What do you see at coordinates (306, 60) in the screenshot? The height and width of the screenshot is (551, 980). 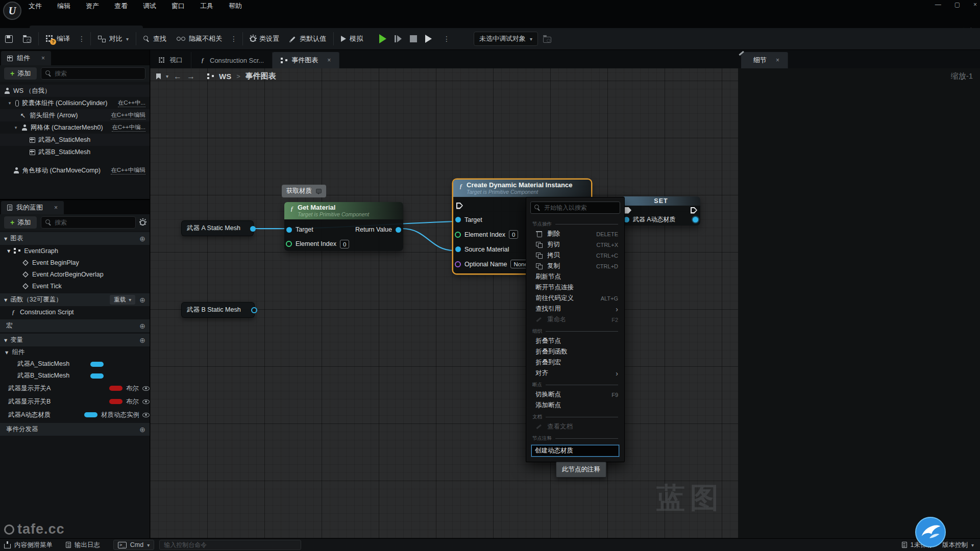 I see `tab-event-graph: 事件图表 ×` at bounding box center [306, 60].